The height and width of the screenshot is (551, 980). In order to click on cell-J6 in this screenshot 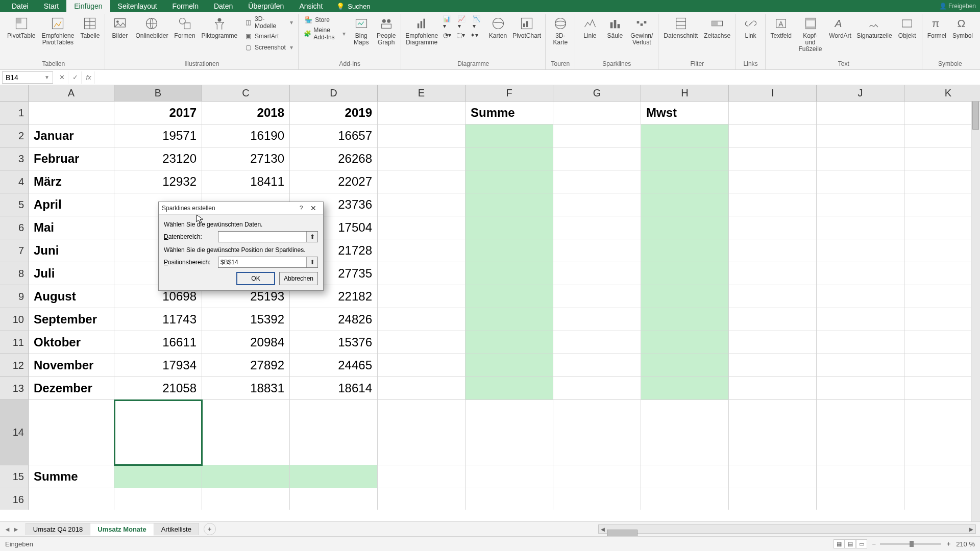, I will do `click(861, 228)`.